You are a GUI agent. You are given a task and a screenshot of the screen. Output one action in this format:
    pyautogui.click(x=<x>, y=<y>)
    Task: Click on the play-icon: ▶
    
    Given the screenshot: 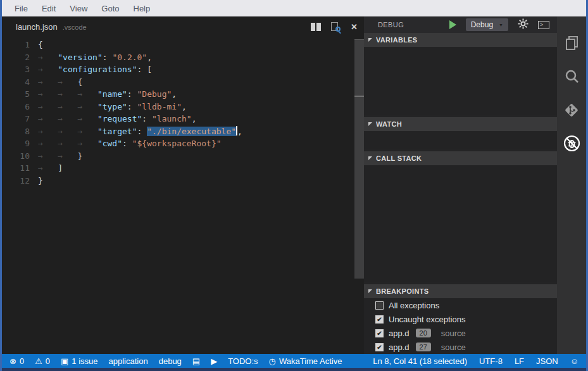 What is the action you would take?
    pyautogui.click(x=214, y=361)
    